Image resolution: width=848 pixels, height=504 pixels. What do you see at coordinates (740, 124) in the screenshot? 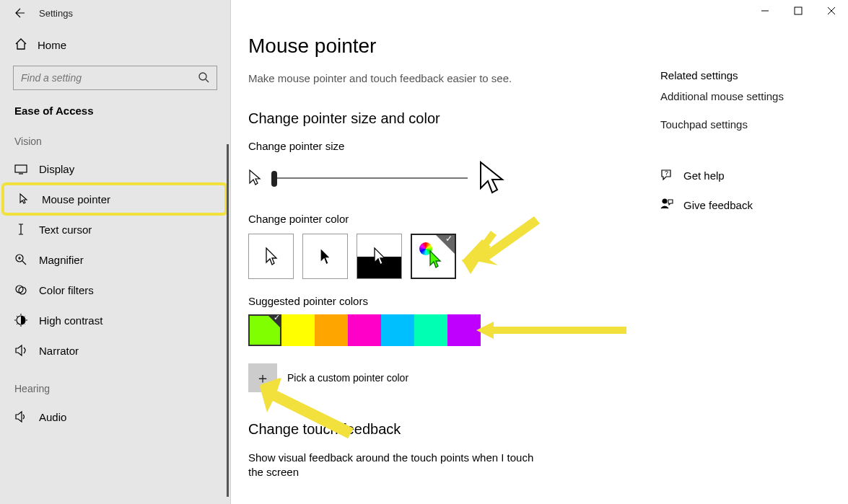
I see `link-touchpad-settings: Touchpad settings` at bounding box center [740, 124].